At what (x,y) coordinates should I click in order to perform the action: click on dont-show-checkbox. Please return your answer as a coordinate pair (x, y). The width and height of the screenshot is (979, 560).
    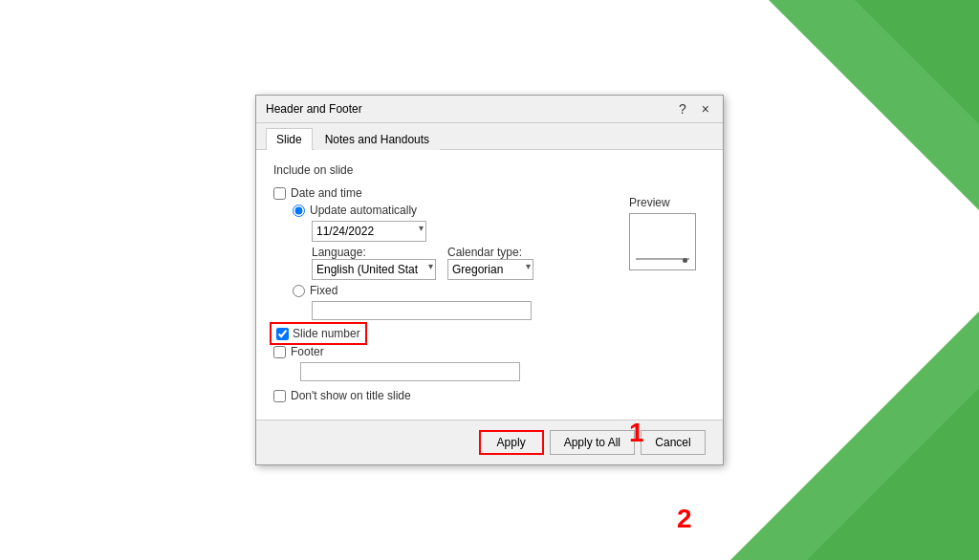
    Looking at the image, I should click on (279, 396).